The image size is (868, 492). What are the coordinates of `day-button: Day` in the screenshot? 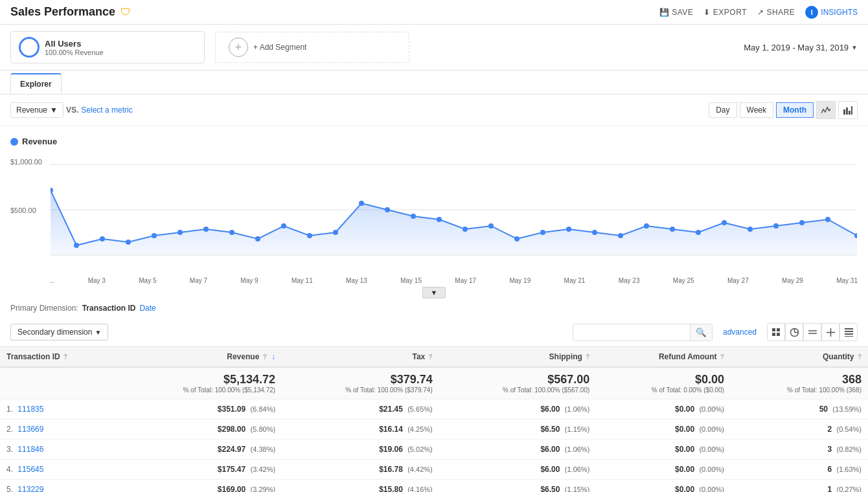 It's located at (723, 110).